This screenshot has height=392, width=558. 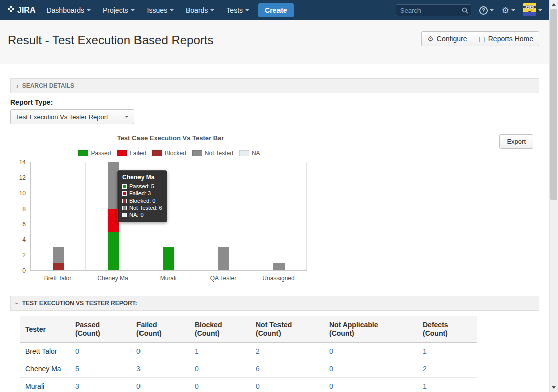 What do you see at coordinates (554, 104) in the screenshot?
I see `scrollbar-thumb` at bounding box center [554, 104].